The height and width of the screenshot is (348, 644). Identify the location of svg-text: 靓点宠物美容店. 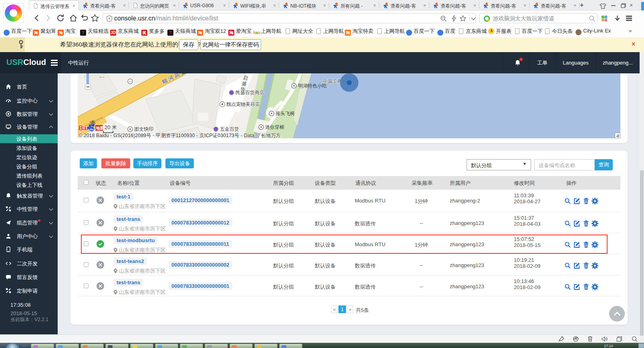
(243, 104).